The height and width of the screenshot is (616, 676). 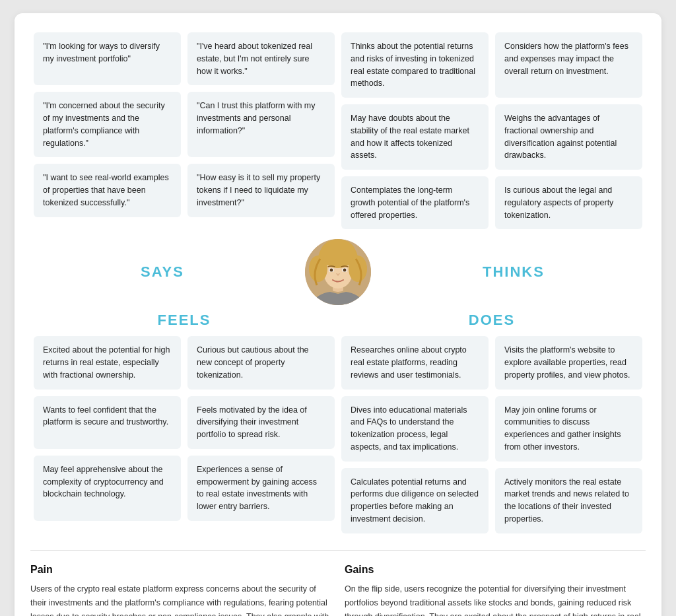 What do you see at coordinates (492, 320) in the screenshot?
I see `does-label: DOES` at bounding box center [492, 320].